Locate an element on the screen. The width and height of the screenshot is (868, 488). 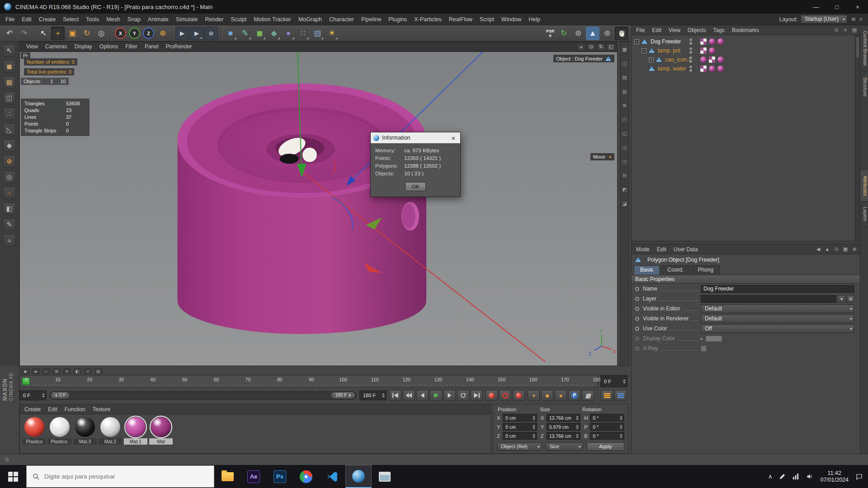
layer-clear-icon: ⊘ is located at coordinates (851, 299).